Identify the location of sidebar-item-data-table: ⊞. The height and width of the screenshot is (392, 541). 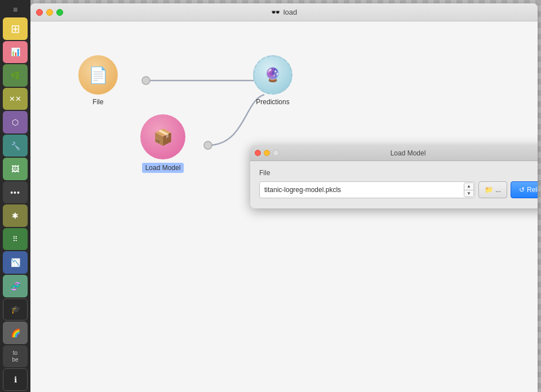
(15, 29).